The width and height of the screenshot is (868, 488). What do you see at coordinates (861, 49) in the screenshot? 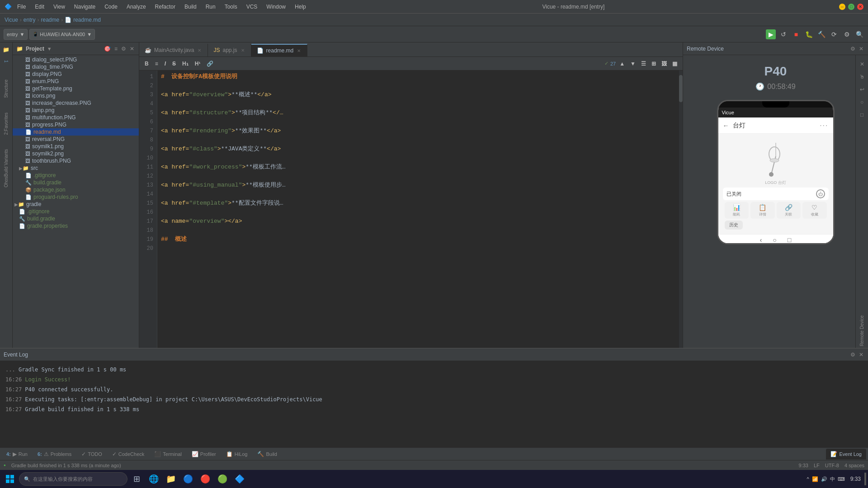
I see `remote-close-button: ✕` at bounding box center [861, 49].